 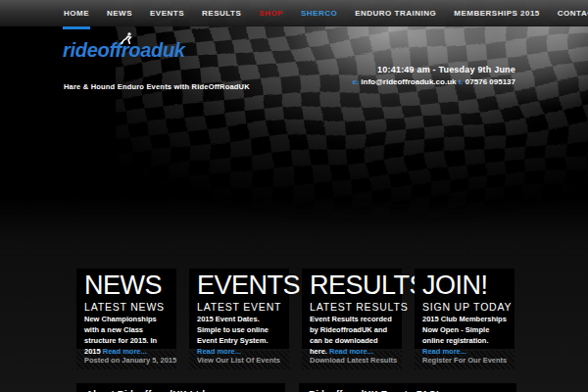 What do you see at coordinates (490, 82) in the screenshot?
I see `phone-number: 07576 095137` at bounding box center [490, 82].